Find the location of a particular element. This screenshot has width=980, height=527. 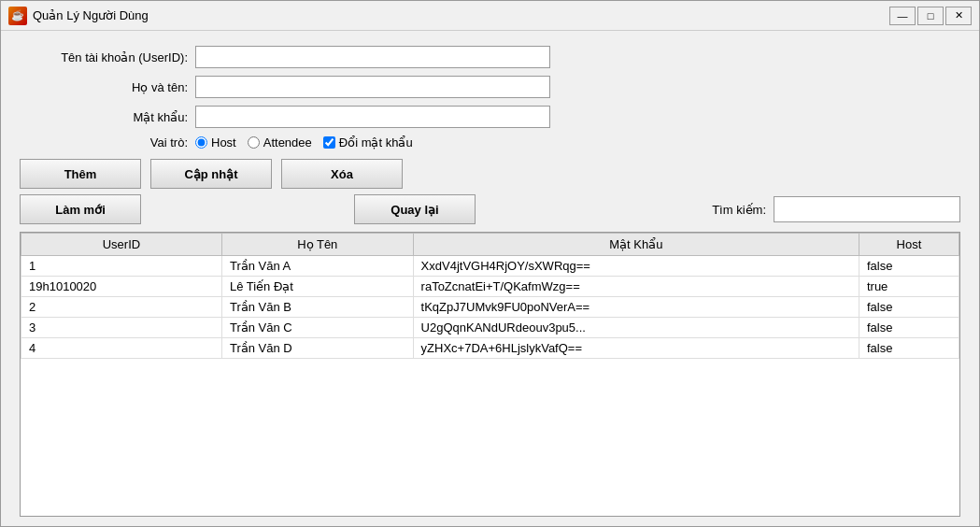

password-label: Mật khẩu: is located at coordinates (104, 118).